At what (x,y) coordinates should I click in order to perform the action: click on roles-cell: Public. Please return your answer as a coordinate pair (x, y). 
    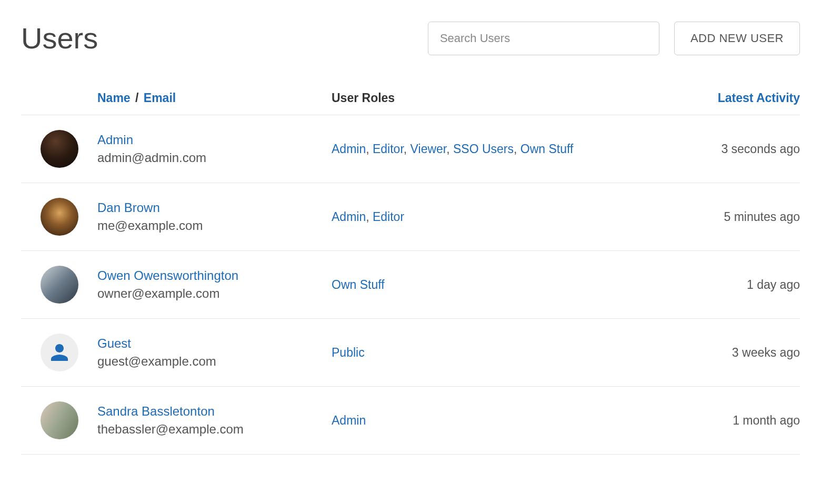
    Looking at the image, I should click on (497, 352).